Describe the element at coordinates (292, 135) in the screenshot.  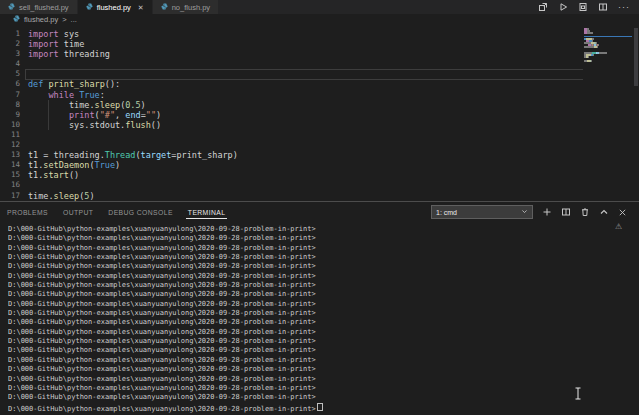
I see `code-line: 11` at that location.